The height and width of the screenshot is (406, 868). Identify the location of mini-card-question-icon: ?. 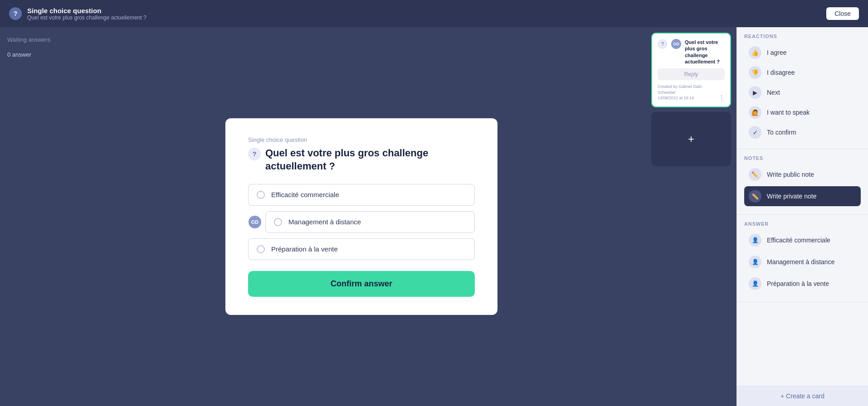
(663, 44).